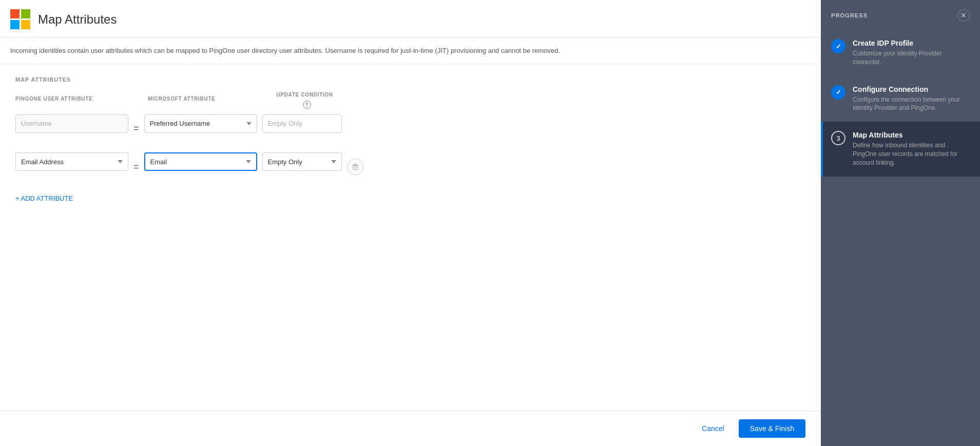  Describe the element at coordinates (838, 46) in the screenshot. I see `step-1-circle: ✓` at that location.